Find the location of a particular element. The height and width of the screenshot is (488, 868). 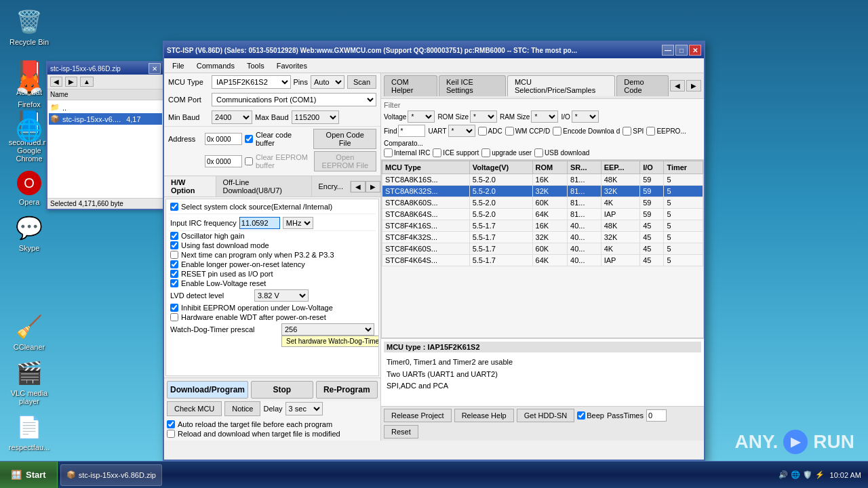

table-row: STC8A8K32S...5.5-2.032K81...32K595 is located at coordinates (542, 191).